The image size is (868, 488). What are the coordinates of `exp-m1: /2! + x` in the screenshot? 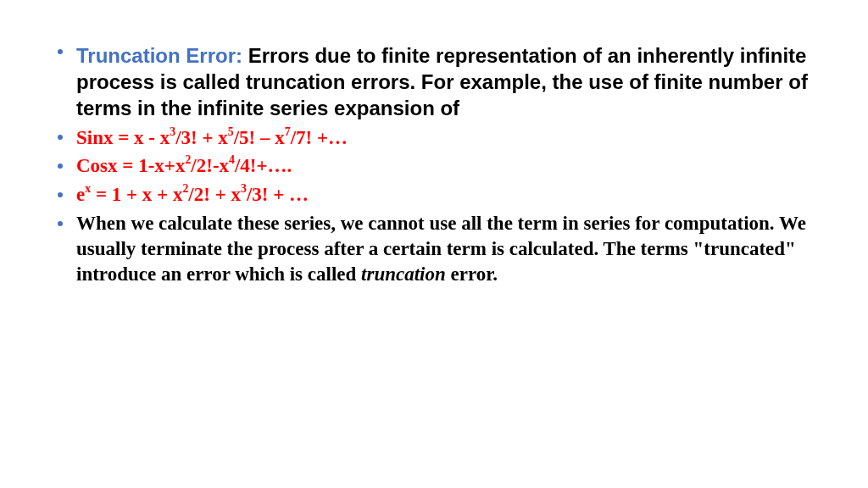 It's located at (214, 195).